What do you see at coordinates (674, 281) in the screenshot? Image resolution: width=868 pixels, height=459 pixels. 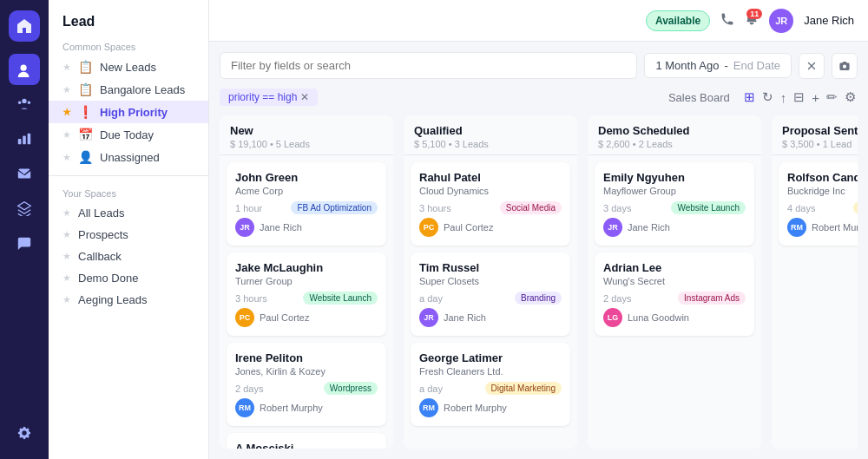 I see `card-company: Wung's Secret` at bounding box center [674, 281].